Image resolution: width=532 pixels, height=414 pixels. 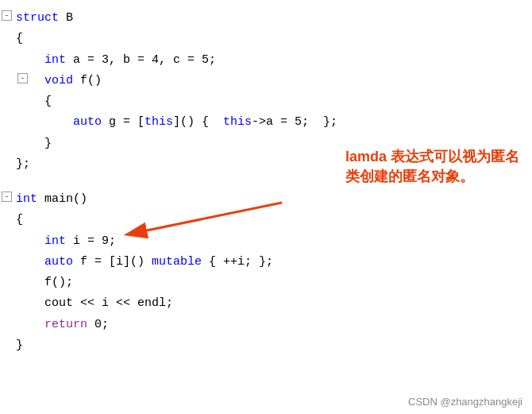 I want to click on struct-line-5: {, so click(x=274, y=102).